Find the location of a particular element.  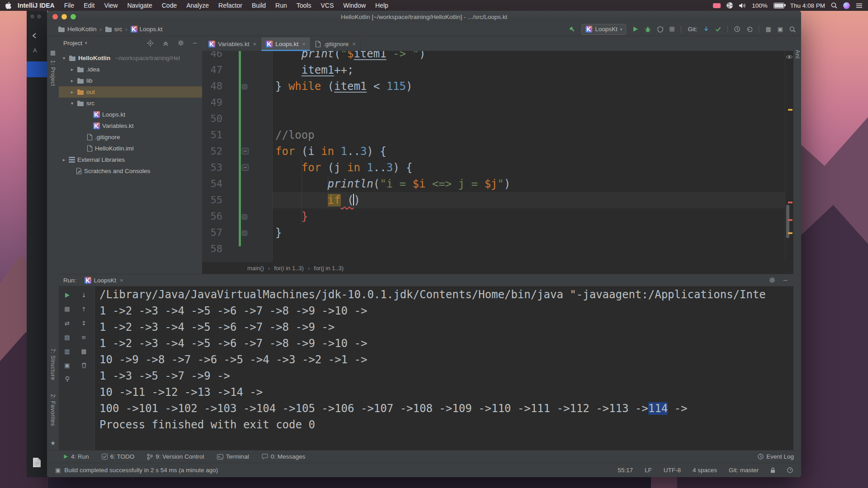

desktop-file-icon is located at coordinates (37, 463).